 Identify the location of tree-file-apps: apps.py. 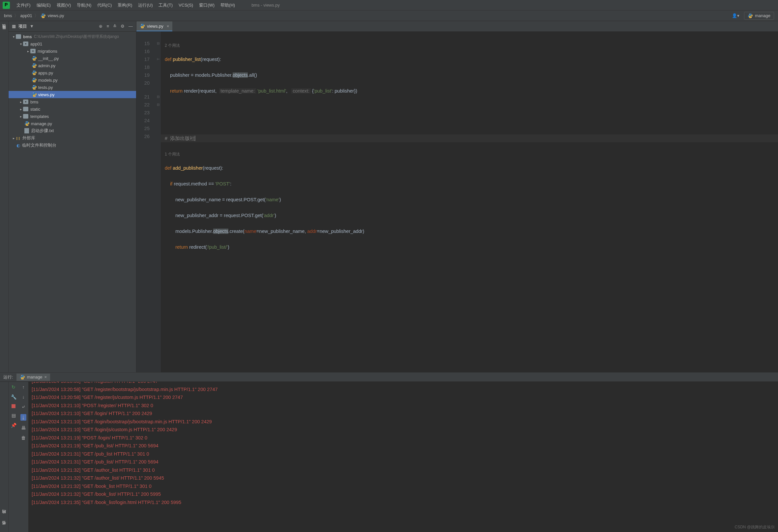
(72, 73).